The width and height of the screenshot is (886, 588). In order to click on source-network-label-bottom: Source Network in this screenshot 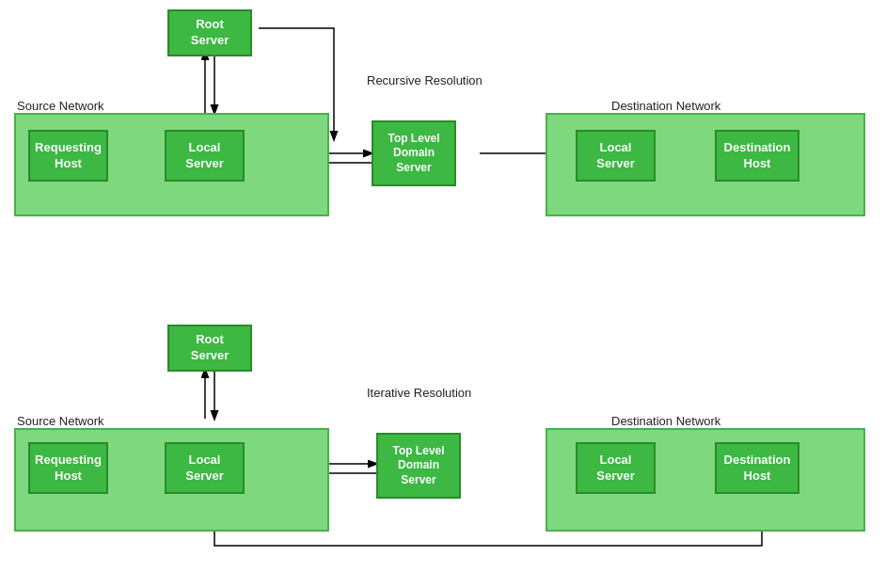, I will do `click(60, 421)`.